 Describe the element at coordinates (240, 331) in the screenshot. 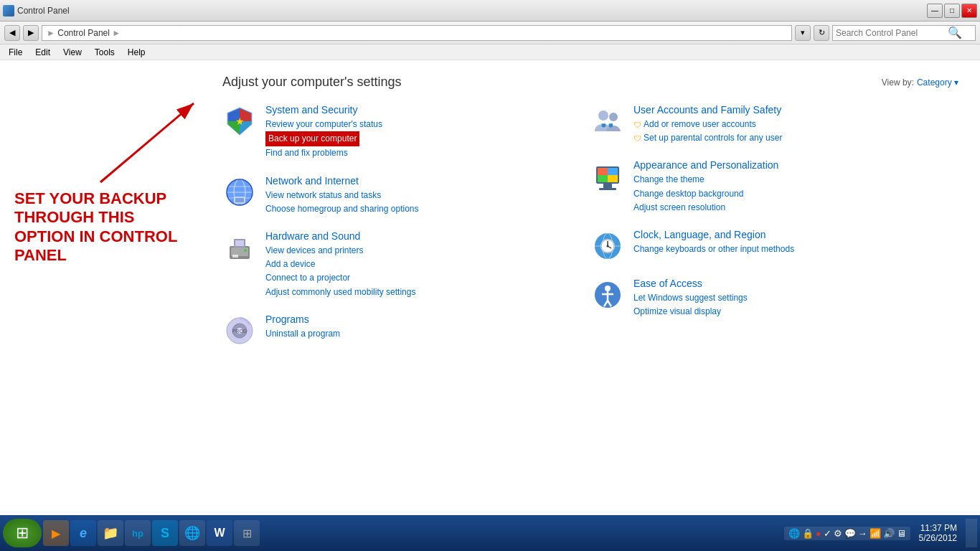

I see `programs-icon: PROG` at that location.